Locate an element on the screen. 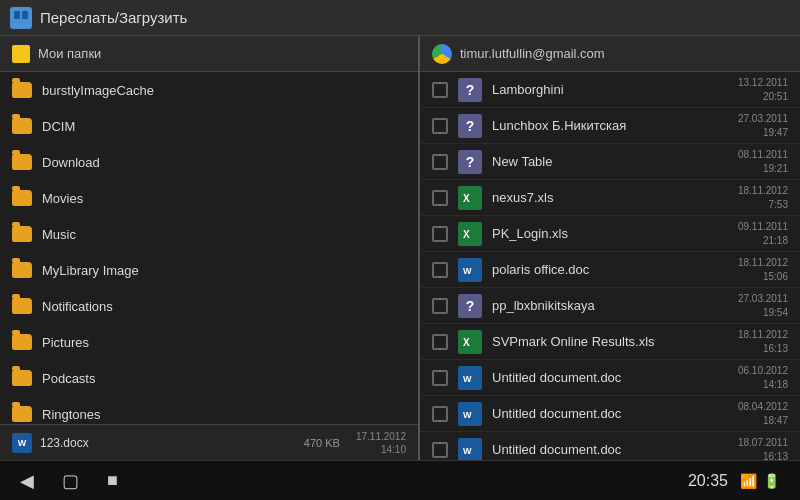 This screenshot has height=500, width=800. folder-name: burstlyImageCache is located at coordinates (98, 90).